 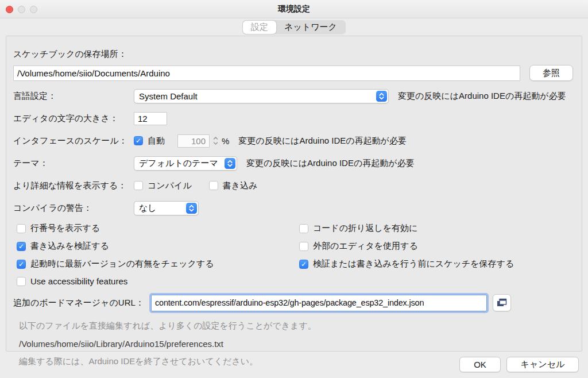 What do you see at coordinates (163, 186) in the screenshot?
I see `verbose-compile-item: ✓ コンパイル` at bounding box center [163, 186].